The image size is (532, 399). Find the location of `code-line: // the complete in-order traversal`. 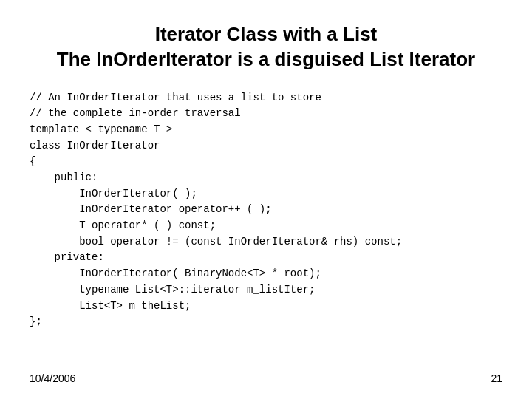

code-line: // the complete in-order traversal is located at coordinates (266, 114).